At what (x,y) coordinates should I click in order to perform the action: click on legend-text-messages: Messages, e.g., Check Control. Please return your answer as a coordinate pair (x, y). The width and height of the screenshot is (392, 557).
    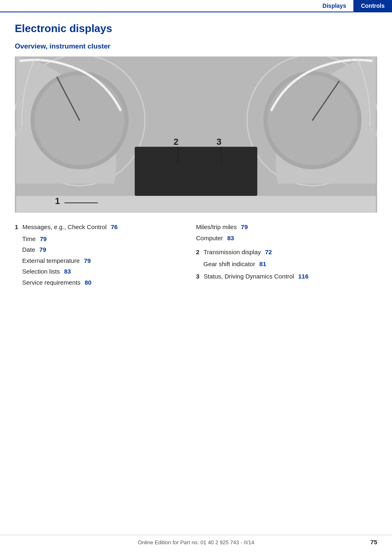
    Looking at the image, I should click on (65, 227).